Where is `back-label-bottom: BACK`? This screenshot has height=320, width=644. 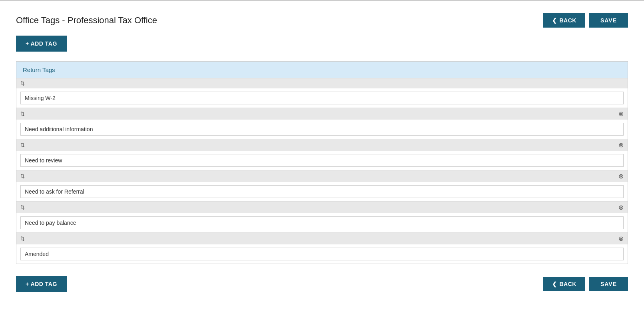 back-label-bottom: BACK is located at coordinates (568, 284).